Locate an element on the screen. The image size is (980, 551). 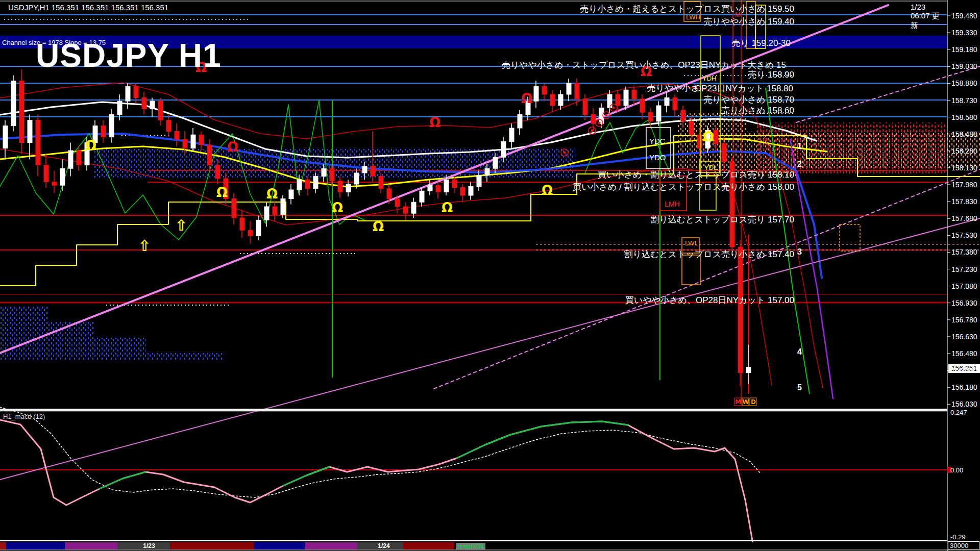
macd-tick-label: -0.29 is located at coordinates (958, 537).